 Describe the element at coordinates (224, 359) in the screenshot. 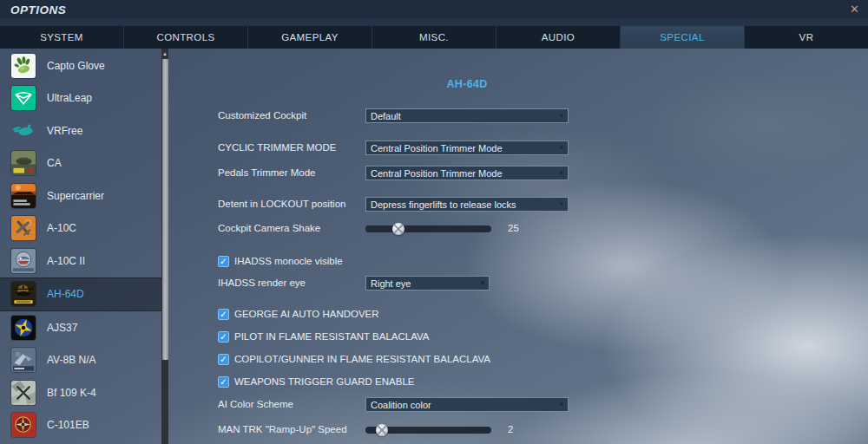

I see `copilot-balaclava-checkbox: ✓` at that location.